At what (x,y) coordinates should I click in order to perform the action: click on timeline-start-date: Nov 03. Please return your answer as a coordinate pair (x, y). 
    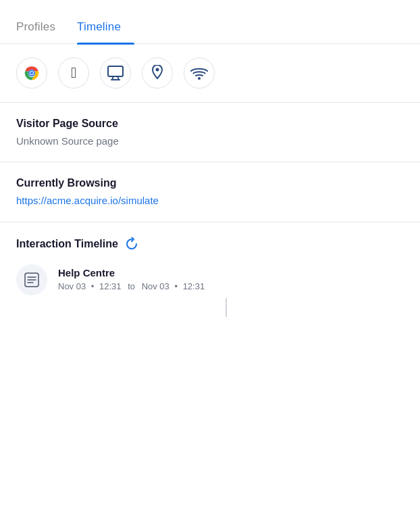
    Looking at the image, I should click on (72, 287).